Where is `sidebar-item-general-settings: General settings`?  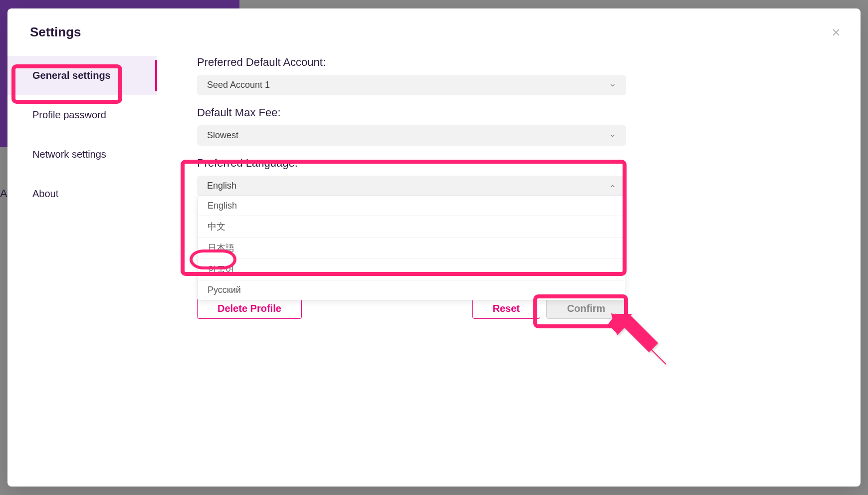 sidebar-item-general-settings: General settings is located at coordinates (82, 76).